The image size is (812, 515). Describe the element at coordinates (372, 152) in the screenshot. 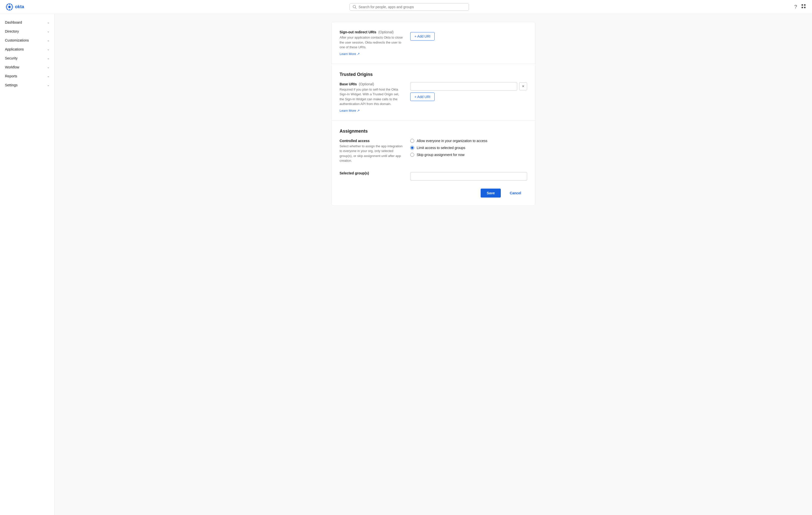

I see `controlled-access-left: Controlled access Select whether to assi…` at that location.